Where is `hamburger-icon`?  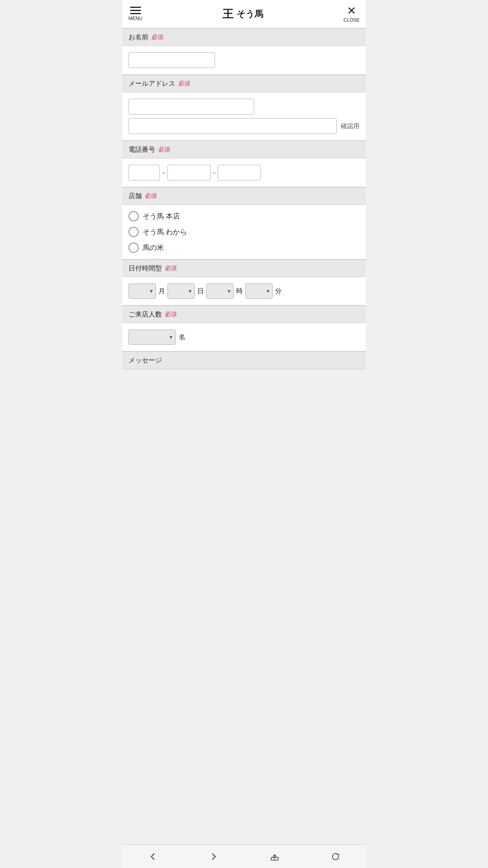 hamburger-icon is located at coordinates (136, 10).